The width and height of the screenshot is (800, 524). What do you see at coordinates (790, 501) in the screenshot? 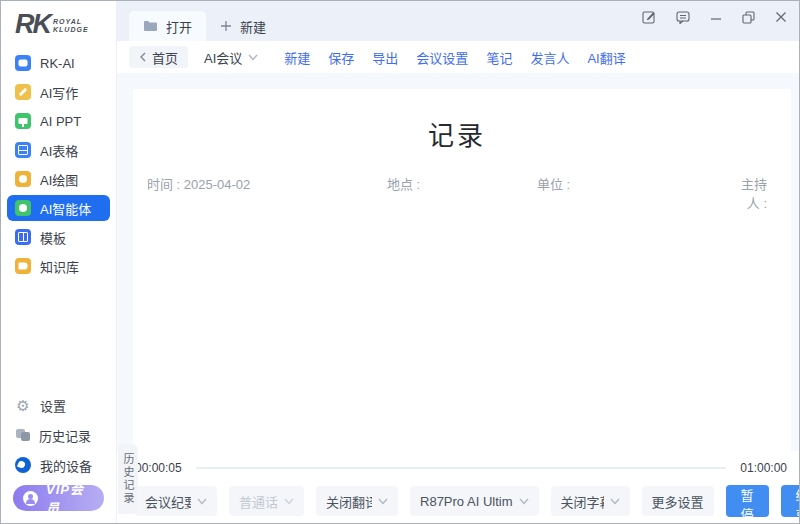
I see `stop-recording-button: 结束记录` at bounding box center [790, 501].